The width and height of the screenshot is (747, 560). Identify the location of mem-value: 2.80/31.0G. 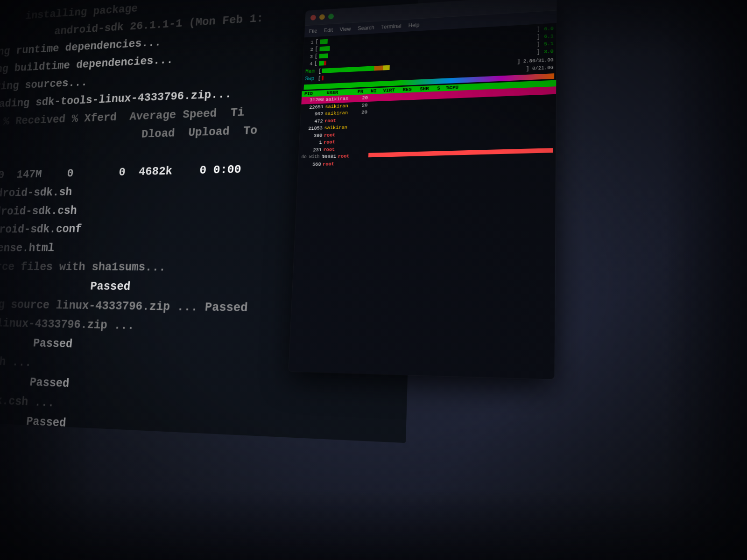
(539, 61).